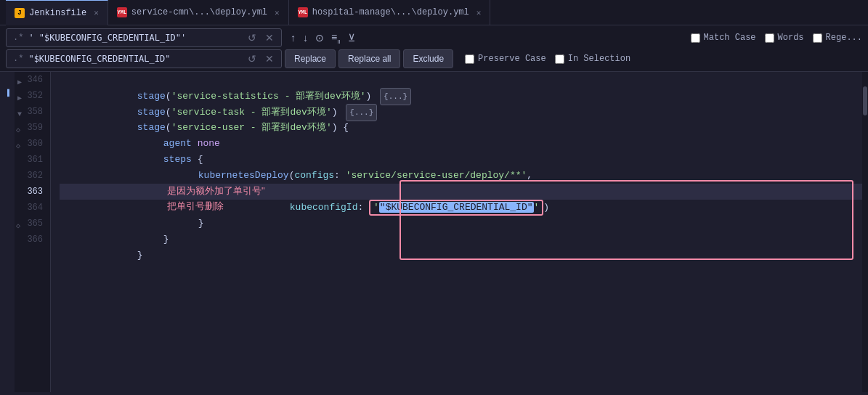  What do you see at coordinates (96, 13) in the screenshot?
I see `tab-jenkinsfile-close: ✕` at bounding box center [96, 13].